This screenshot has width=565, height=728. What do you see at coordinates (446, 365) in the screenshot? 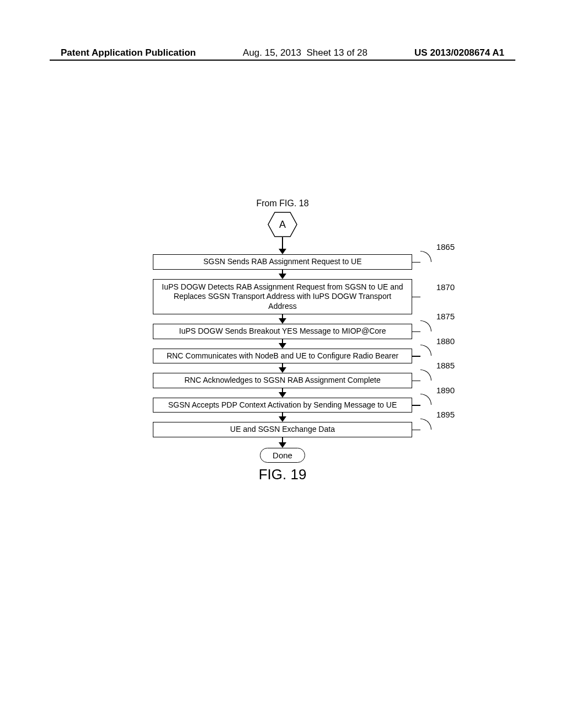
I see `ref-number: 1885` at bounding box center [446, 365].